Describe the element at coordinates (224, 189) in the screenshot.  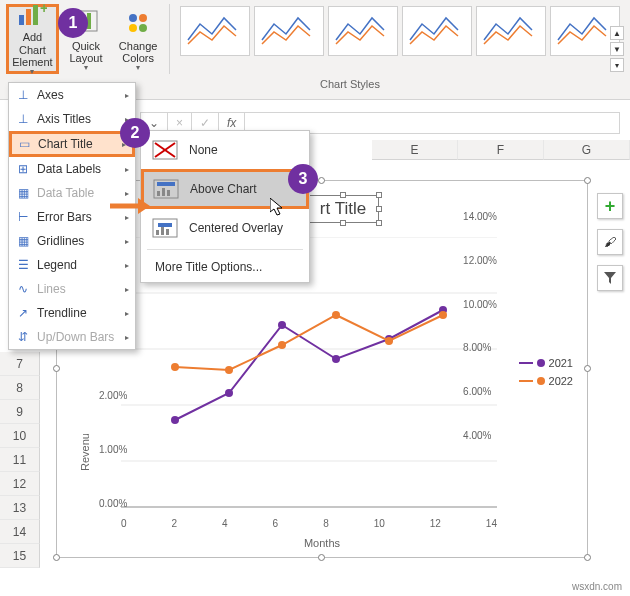
I see `submenu-label: Above Chart` at that location.